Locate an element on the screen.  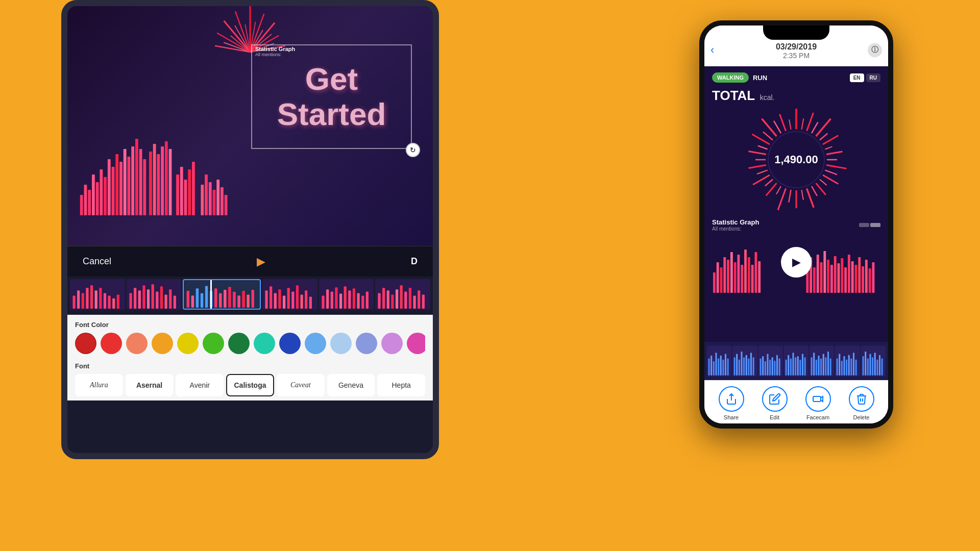
phone-filmstrip is located at coordinates (796, 361).